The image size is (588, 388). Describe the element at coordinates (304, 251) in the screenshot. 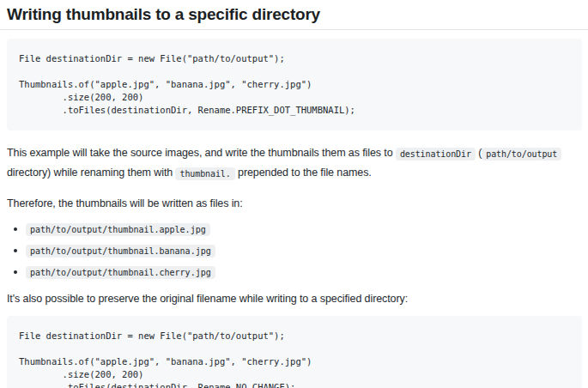

I see `list-item: path/to/output/thumbnail.banana.jpg` at that location.